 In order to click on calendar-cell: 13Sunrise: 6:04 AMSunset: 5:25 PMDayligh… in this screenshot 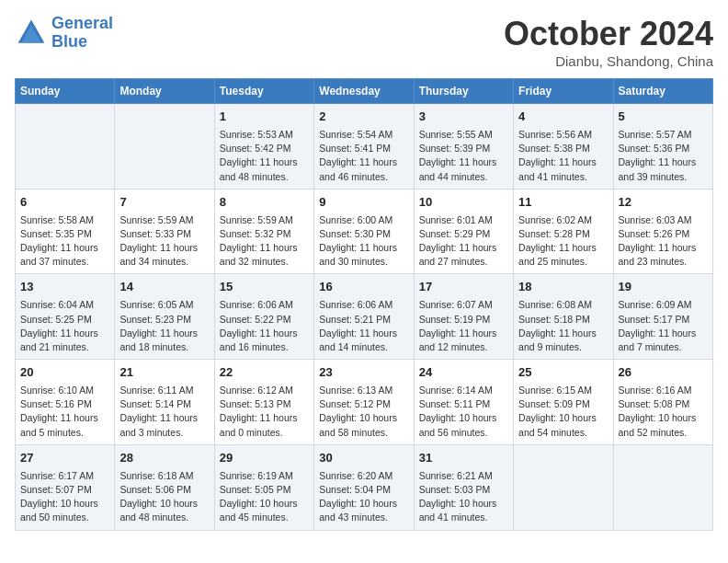, I will do `click(65, 316)`.